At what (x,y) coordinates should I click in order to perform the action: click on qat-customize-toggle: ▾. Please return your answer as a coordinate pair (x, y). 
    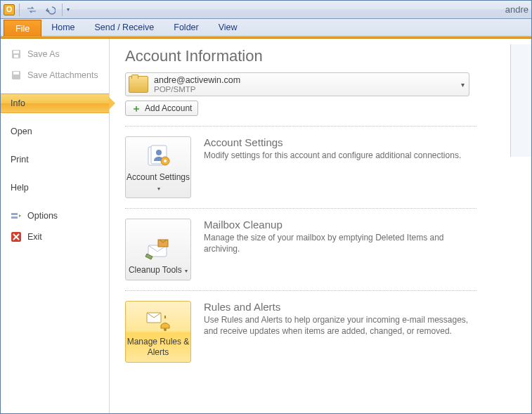
    Looking at the image, I should click on (68, 10).